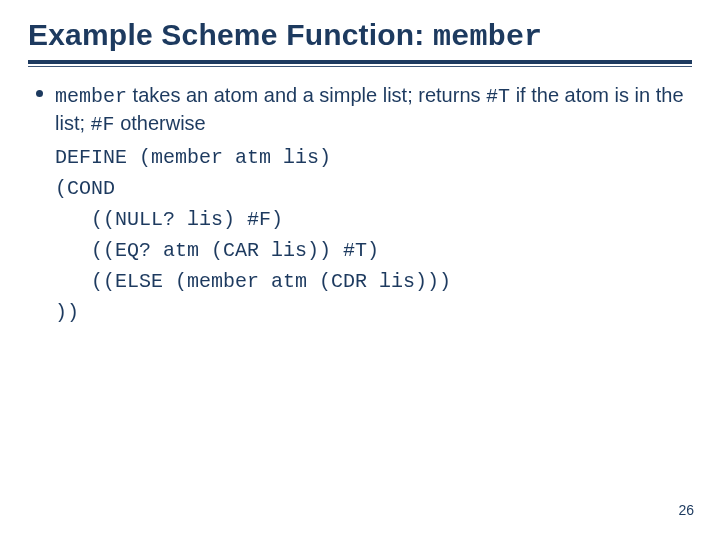 This screenshot has height=540, width=720. Describe the element at coordinates (360, 36) in the screenshot. I see `slide-title: Example Scheme Function: member` at that location.